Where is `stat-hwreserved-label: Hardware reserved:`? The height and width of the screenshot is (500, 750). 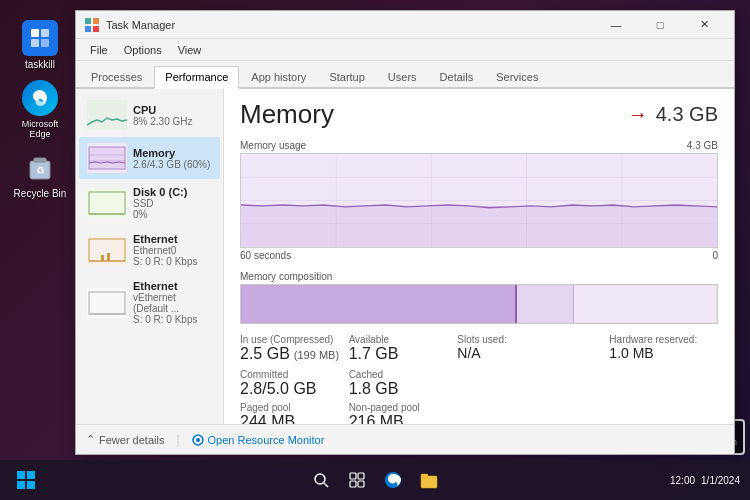
stat-hwreserved-label: Hardware reserved: is located at coordinates (664, 340).